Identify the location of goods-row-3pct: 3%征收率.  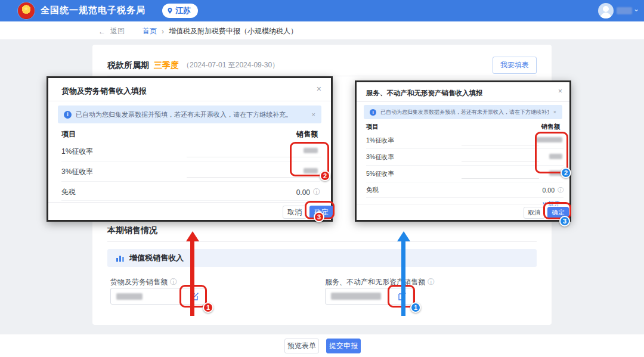
(191, 172).